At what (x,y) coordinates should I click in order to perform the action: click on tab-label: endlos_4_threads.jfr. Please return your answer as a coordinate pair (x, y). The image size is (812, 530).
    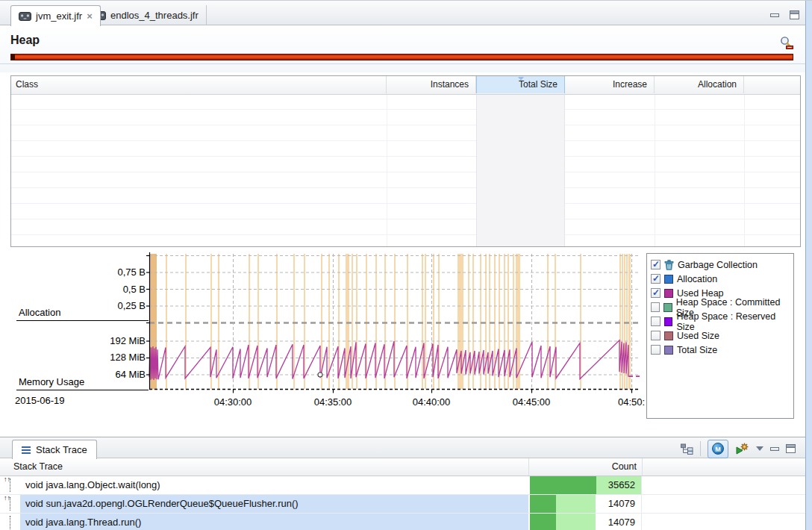
    Looking at the image, I should click on (154, 15).